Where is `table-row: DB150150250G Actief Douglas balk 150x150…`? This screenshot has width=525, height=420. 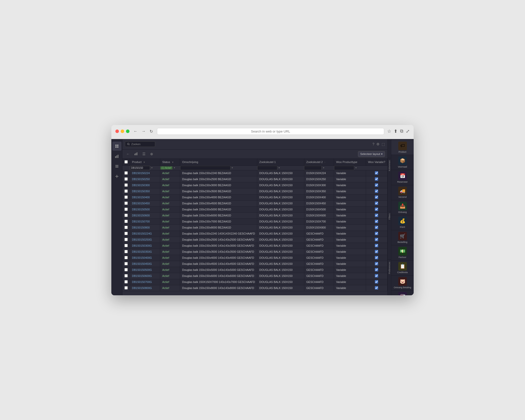
table-row: DB150150250G Actief Douglas balk 150x150… is located at coordinates (255, 240).